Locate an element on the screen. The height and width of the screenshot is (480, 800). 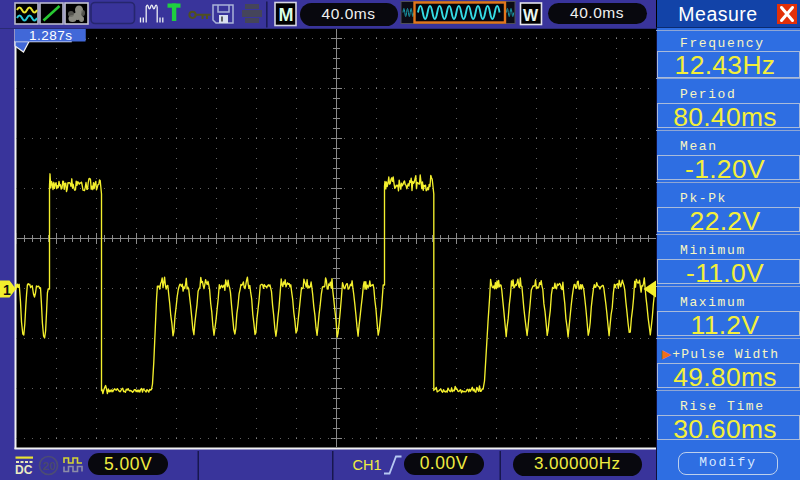
svg-text: W is located at coordinates (531, 16).